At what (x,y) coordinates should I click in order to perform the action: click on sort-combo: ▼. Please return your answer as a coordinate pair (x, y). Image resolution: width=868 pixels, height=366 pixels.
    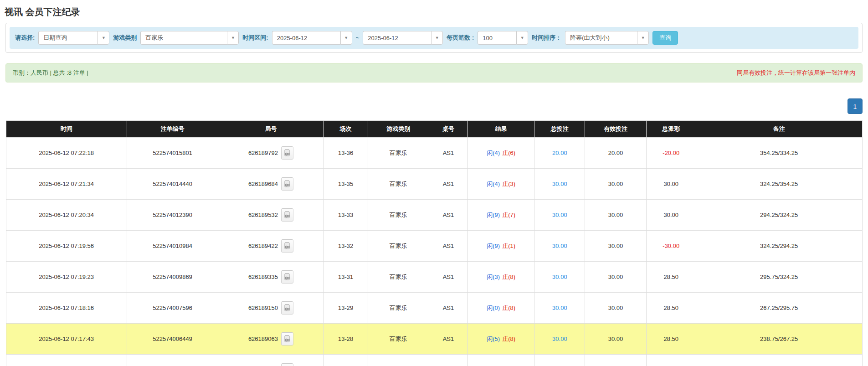
    Looking at the image, I should click on (607, 38).